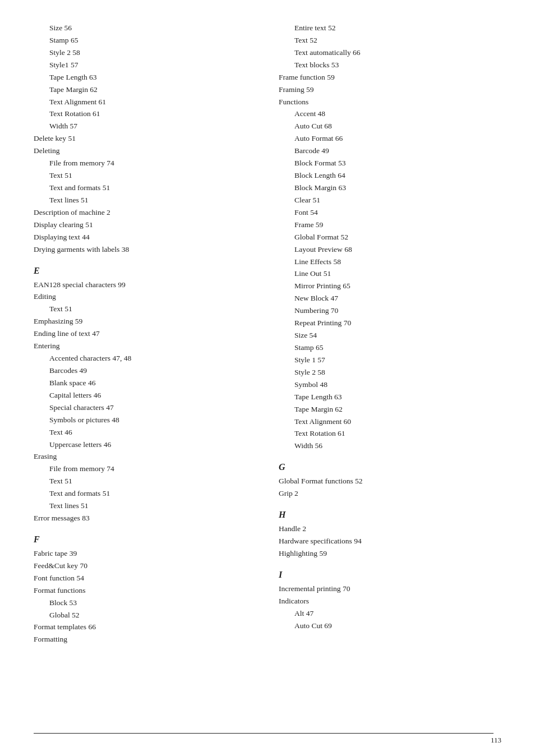 The image size is (535, 756). I want to click on index-entry: Size 56, so click(145, 28).